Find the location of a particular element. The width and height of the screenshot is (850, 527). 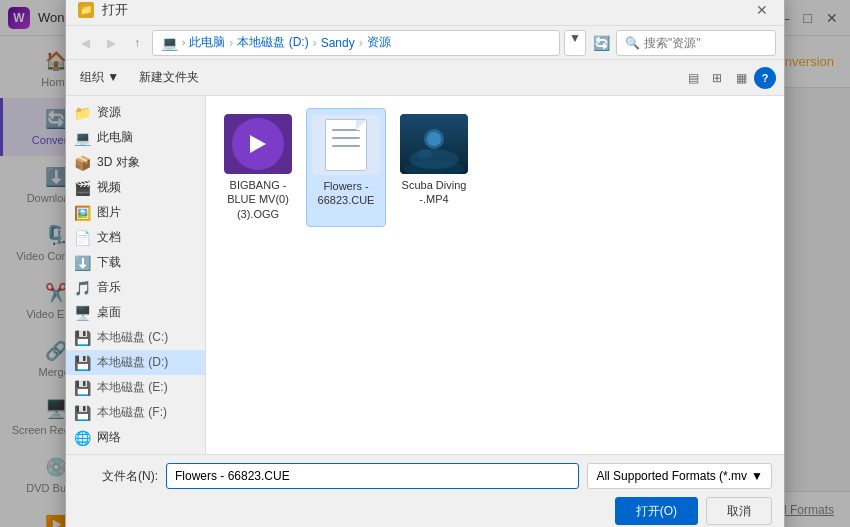

dialog-actions: 打开(O) 取消 is located at coordinates (425, 511).